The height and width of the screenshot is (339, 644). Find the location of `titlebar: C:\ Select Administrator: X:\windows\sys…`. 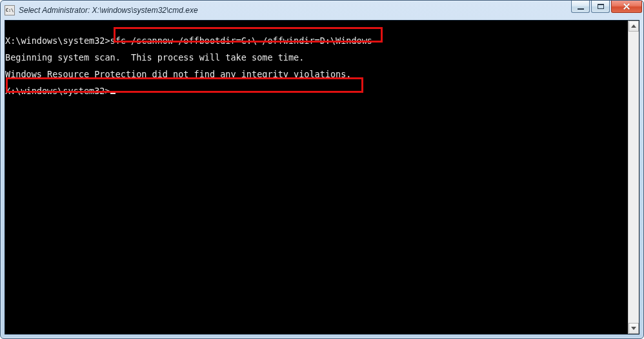

titlebar: C:\ Select Administrator: X:\windows\sys… is located at coordinates (322, 10).